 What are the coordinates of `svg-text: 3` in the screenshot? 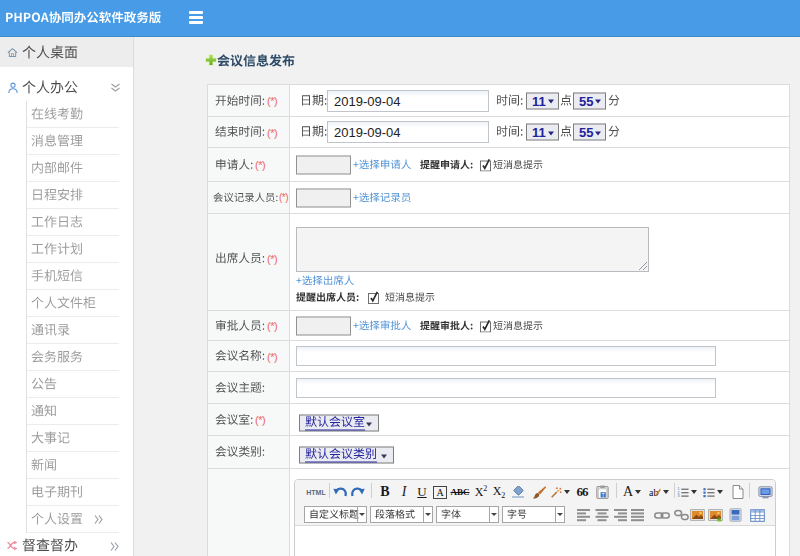 It's located at (678, 496).